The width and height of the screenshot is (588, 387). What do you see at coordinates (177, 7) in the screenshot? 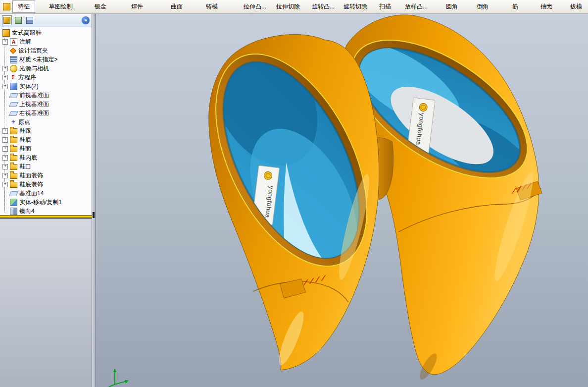
I see `toolbar-item-surfaces: 曲面` at bounding box center [177, 7].